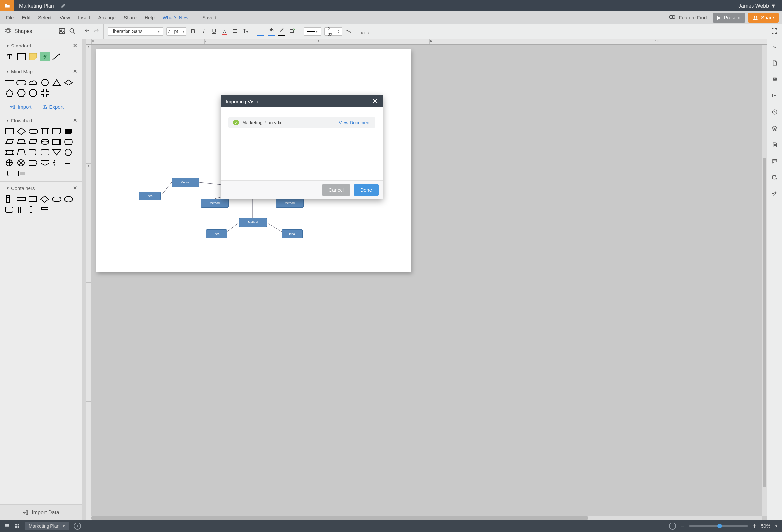 This screenshot has width=782, height=532. Describe the element at coordinates (26, 17) in the screenshot. I see `menu-edit: Edit` at that location.